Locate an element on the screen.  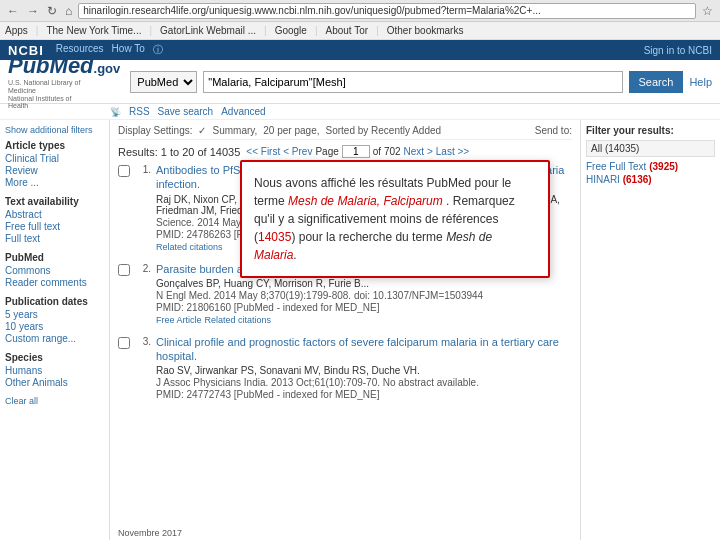
pubmed-header: PubMed.gov U.S. National Library of Medi… is located at coordinates (360, 82).